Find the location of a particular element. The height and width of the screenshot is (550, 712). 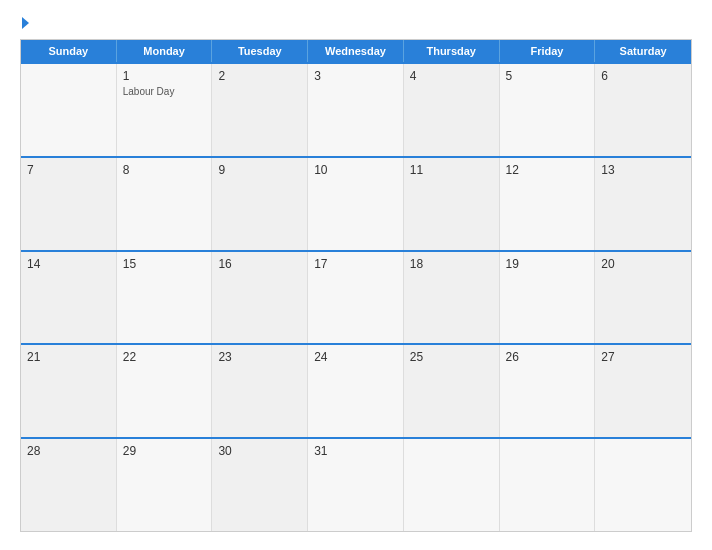

day-cell: 18 is located at coordinates (452, 298).